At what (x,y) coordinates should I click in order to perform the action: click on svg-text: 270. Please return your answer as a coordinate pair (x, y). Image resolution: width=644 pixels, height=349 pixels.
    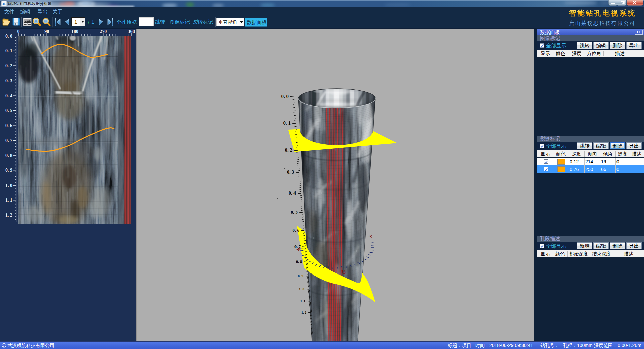
    Looking at the image, I should click on (103, 32).